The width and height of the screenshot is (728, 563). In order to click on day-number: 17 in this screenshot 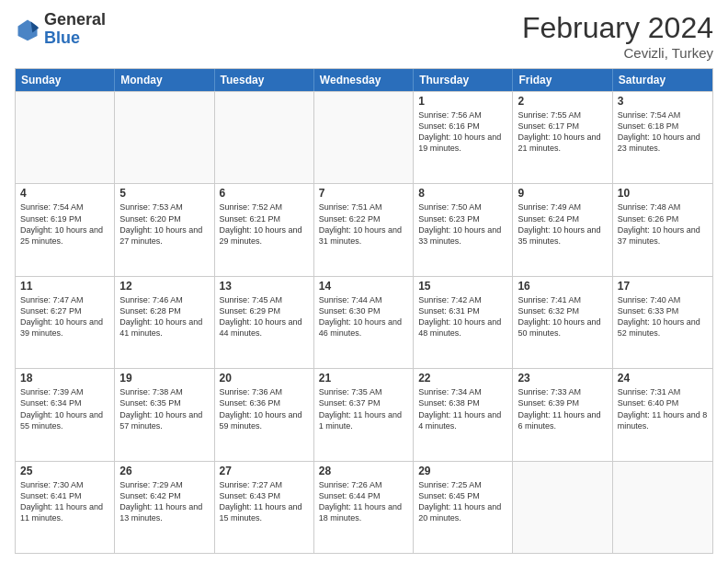, I will do `click(663, 286)`.